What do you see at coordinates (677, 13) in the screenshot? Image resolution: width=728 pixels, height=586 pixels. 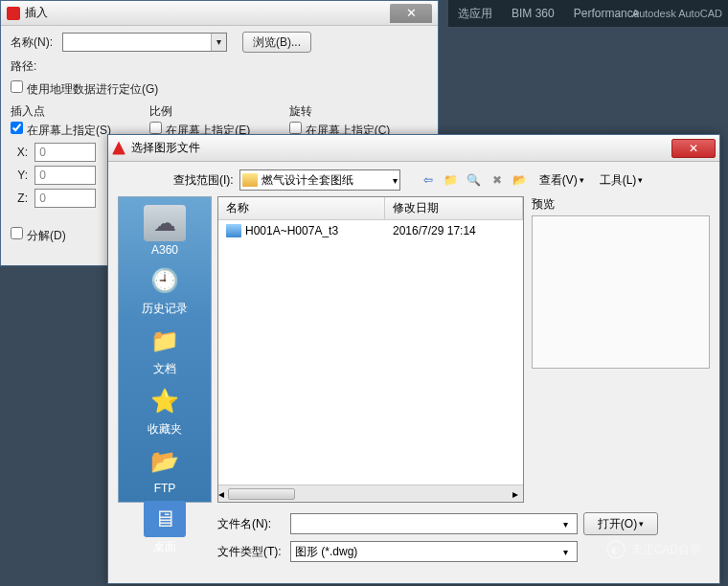 I see `app-name: Autodesk AutoCAD` at bounding box center [677, 13].